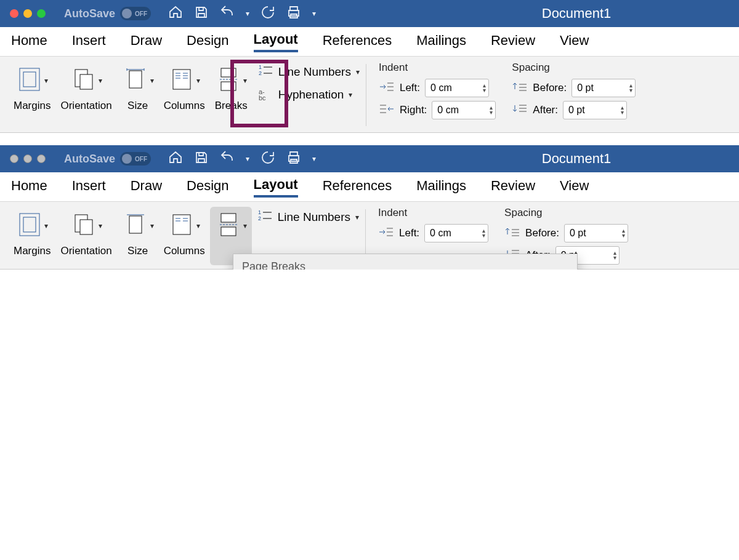 The image size is (739, 560). I want to click on titlebar: AutoSave OFF ▾ ▾ Document1, so click(370, 159).